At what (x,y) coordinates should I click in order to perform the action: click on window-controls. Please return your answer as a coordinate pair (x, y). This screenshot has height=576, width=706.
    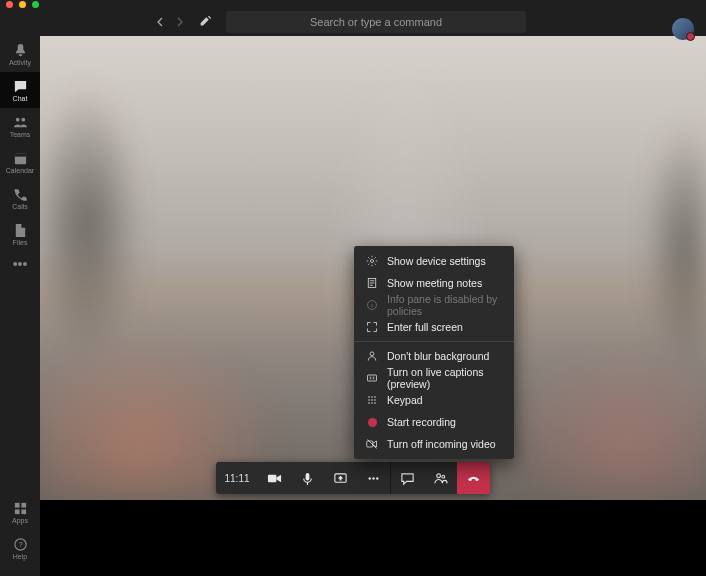
    Looking at the image, I should click on (22, 4).